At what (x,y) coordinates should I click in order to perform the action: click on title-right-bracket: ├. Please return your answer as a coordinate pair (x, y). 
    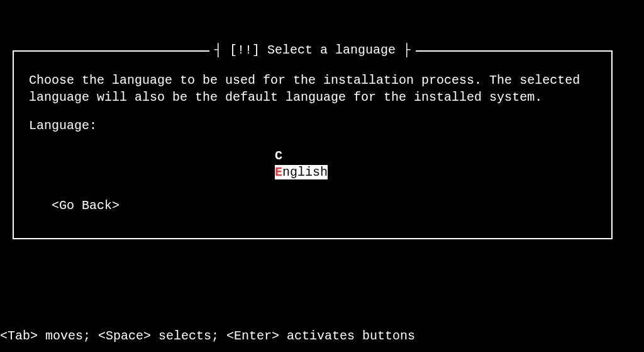
    Looking at the image, I should click on (407, 50).